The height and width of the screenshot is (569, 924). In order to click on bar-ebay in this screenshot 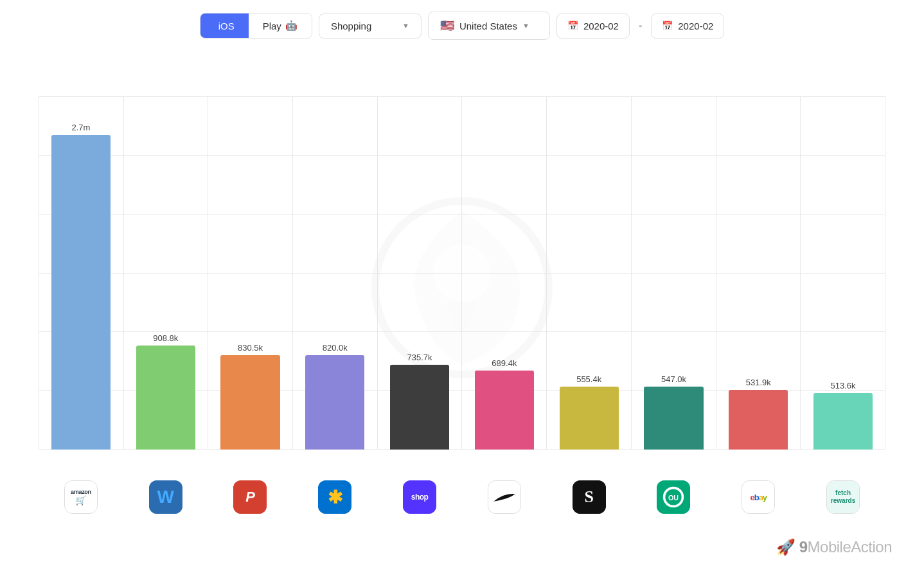, I will do `click(758, 420)`.